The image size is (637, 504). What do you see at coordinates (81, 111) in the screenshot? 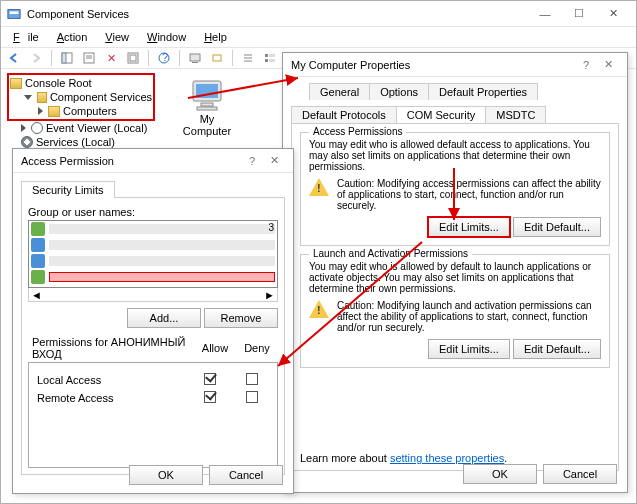
I see `tree-node-computers: Computers` at bounding box center [81, 111].